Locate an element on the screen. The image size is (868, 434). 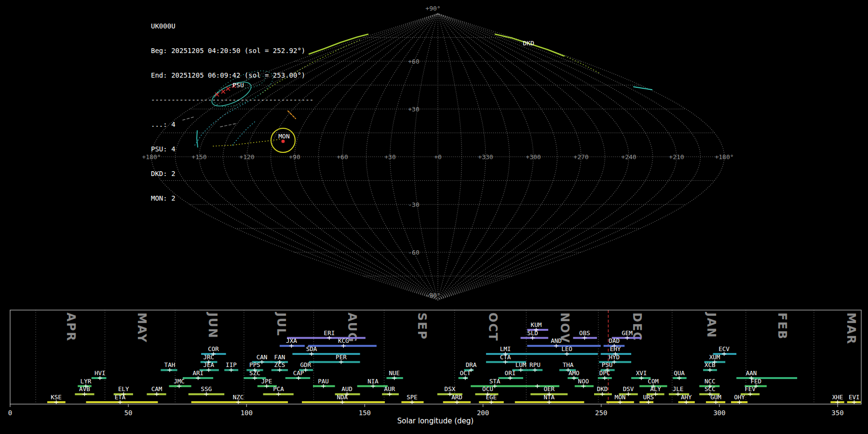
shower-label-cor: COR is located at coordinates (213, 349).